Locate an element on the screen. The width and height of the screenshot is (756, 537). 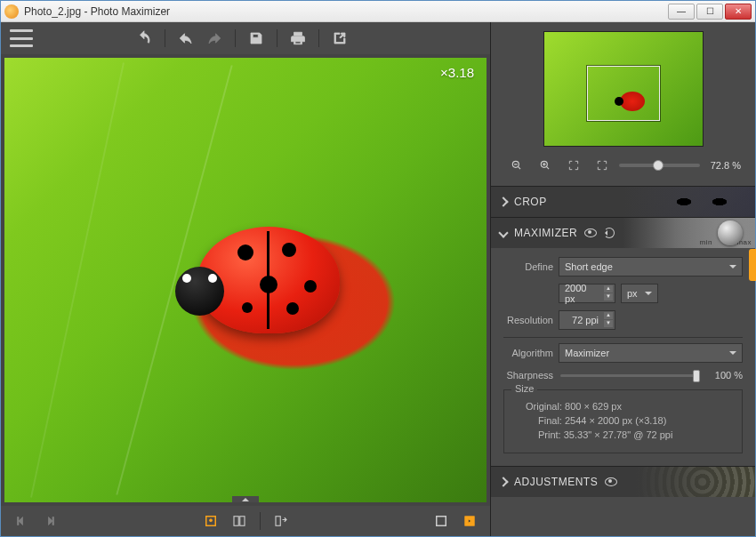
prev-image-button is located at coordinates (21, 521).